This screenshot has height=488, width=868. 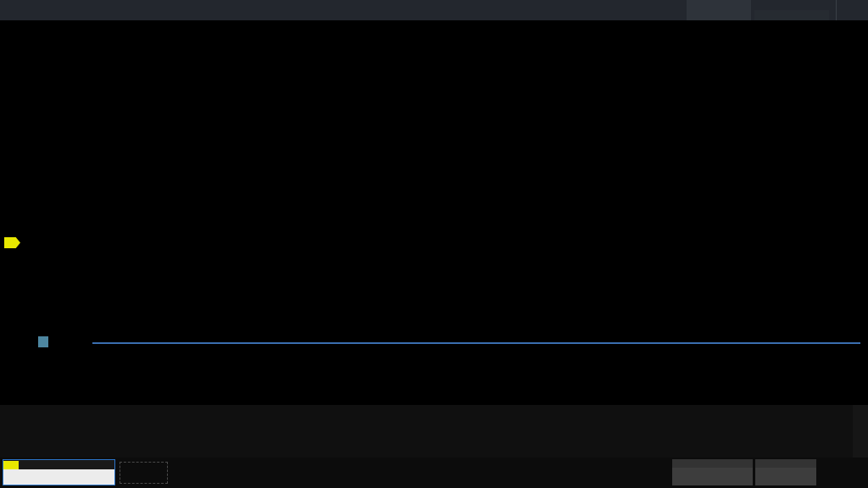 I want to click on table-scrollbar, so click(x=860, y=431).